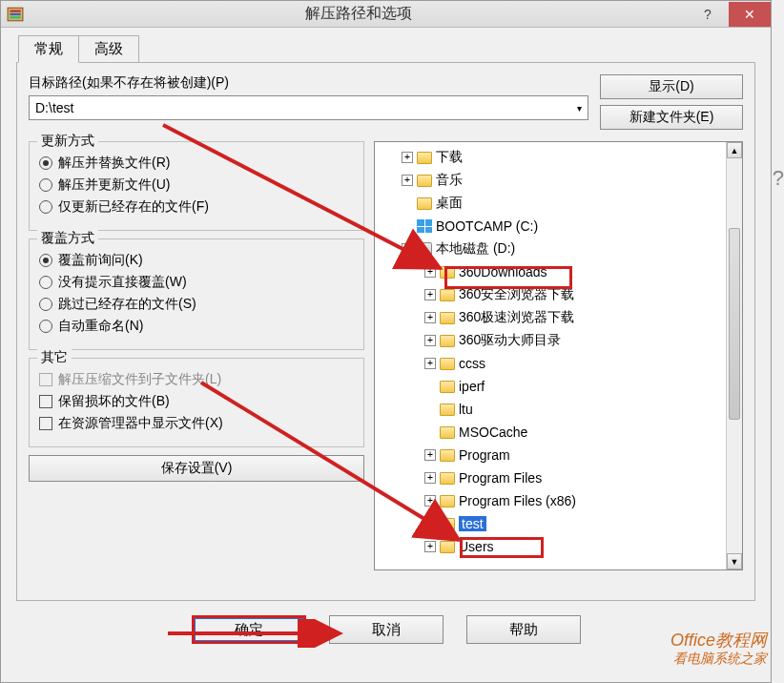 The image size is (784, 683). I want to click on tree-item: 360极速浏览器下载, so click(559, 318).